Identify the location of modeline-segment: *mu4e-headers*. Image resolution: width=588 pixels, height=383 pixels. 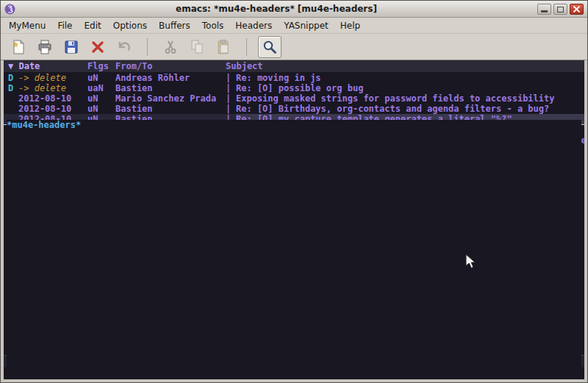
(294, 362).